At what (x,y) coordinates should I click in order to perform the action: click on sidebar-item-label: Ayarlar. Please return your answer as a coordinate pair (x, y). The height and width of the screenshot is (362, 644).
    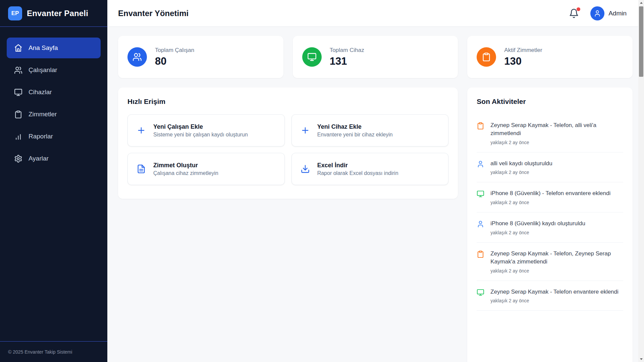
    Looking at the image, I should click on (39, 159).